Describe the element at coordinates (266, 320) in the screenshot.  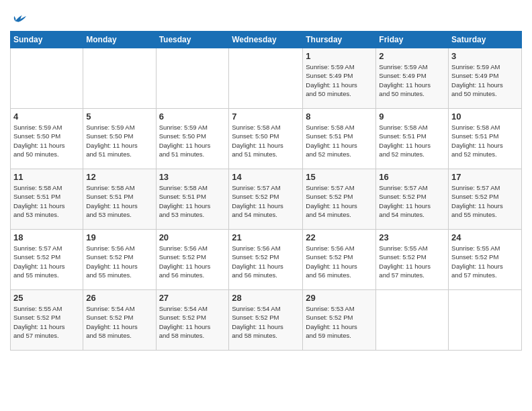
I see `calendar-cell: 28Sunrise: 5:54 AM Sunset: 5:52 PM Dayli…` at that location.